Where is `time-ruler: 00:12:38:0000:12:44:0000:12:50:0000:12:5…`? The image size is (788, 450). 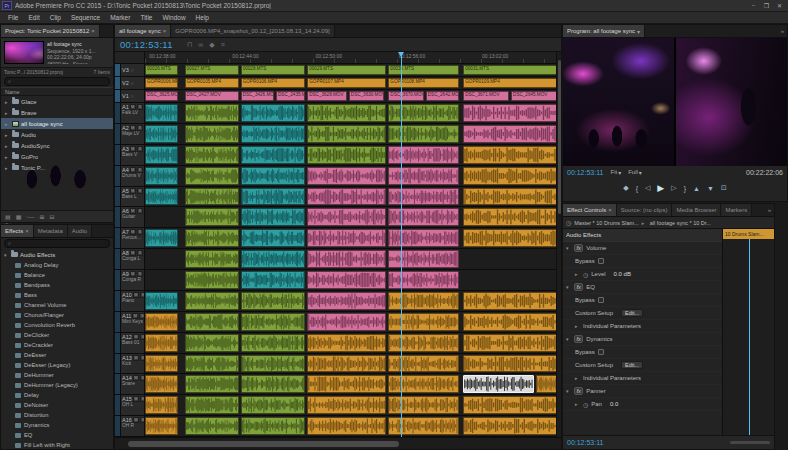
time-ruler: 00:12:38:0000:12:44:0000:12:50:0000:12:5… is located at coordinates (353, 58).